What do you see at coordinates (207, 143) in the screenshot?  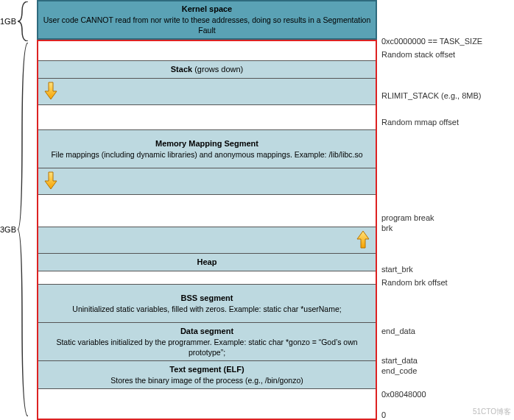 I see `mmap-title: Memory Mapping Segment` at bounding box center [207, 143].